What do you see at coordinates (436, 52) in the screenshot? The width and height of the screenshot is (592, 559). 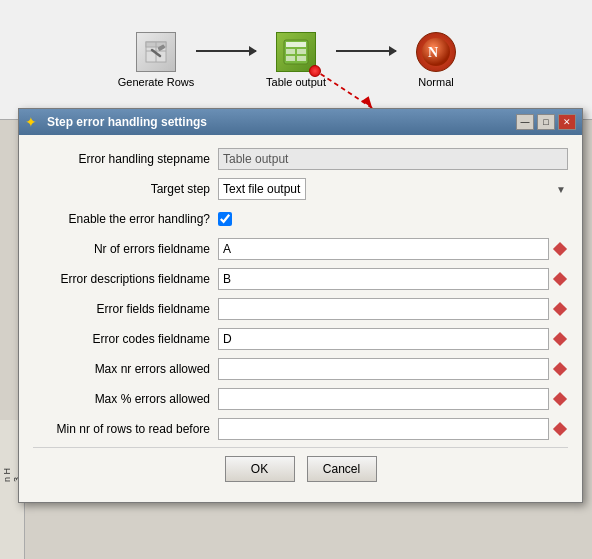 I see `normal-svg: N` at bounding box center [436, 52].